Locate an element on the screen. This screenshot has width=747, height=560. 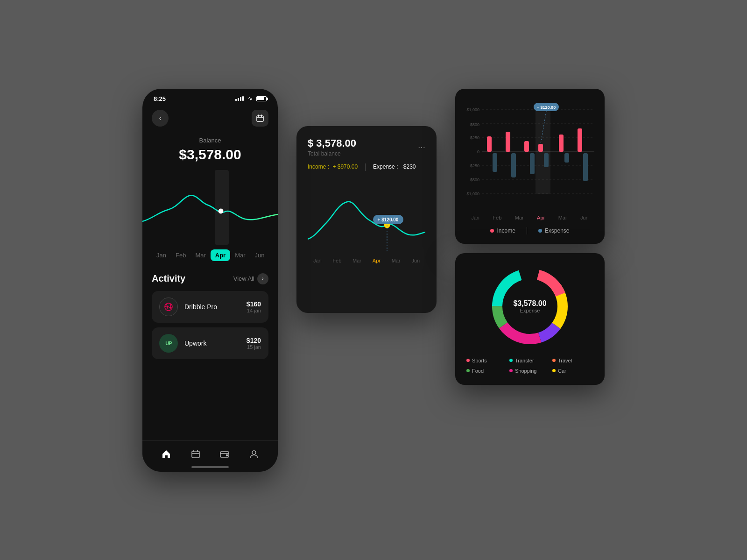
card-month-jan: Jan is located at coordinates (317, 261).